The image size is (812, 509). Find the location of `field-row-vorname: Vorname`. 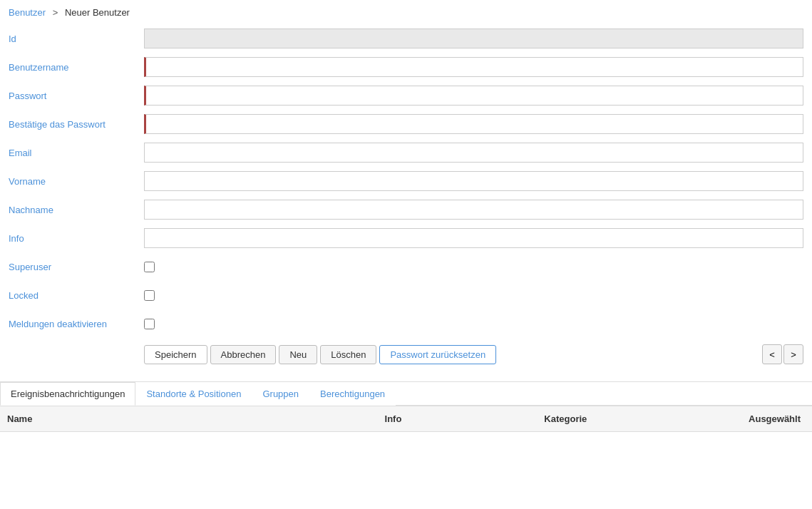

field-row-vorname: Vorname is located at coordinates (406, 181).